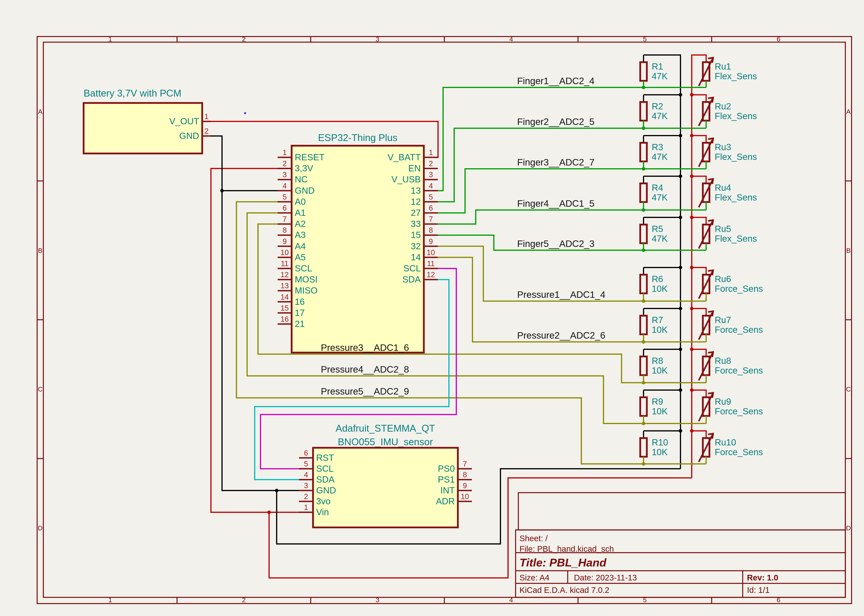  Describe the element at coordinates (306, 279) in the screenshot. I see `pin-name: MOSI` at that location.